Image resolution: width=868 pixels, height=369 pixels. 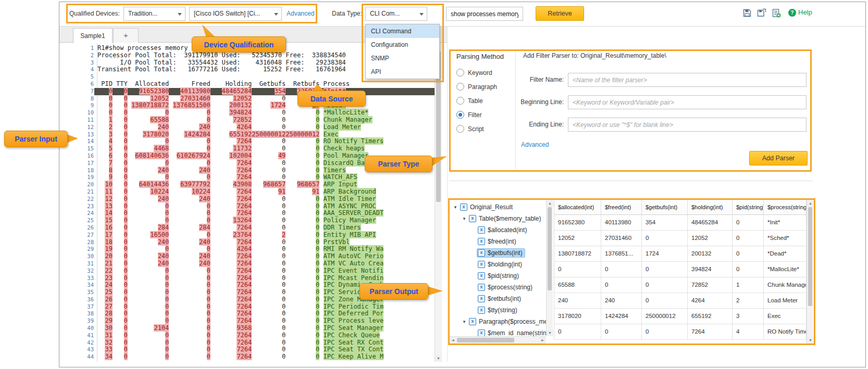 I want to click on radio-filter: Filter, so click(x=477, y=114).